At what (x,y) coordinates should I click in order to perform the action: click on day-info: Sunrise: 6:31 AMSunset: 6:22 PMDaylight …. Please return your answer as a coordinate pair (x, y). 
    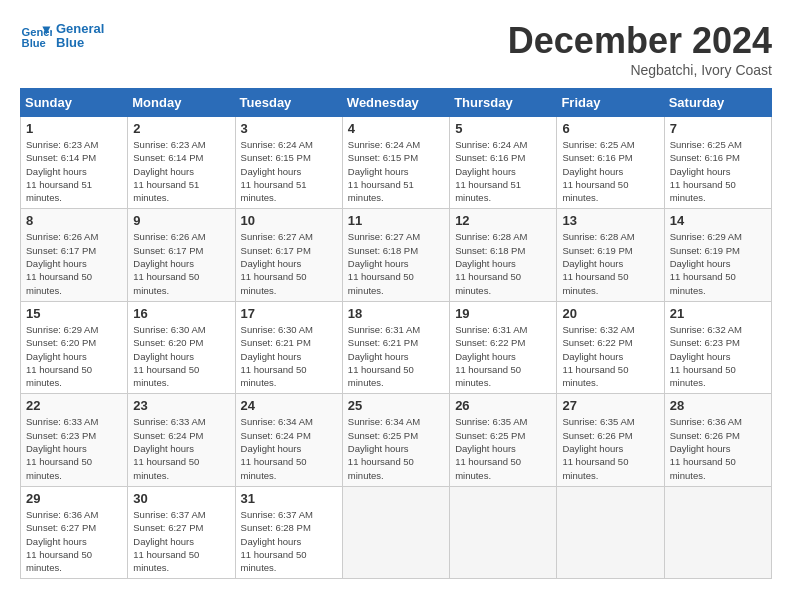
    Looking at the image, I should click on (503, 356).